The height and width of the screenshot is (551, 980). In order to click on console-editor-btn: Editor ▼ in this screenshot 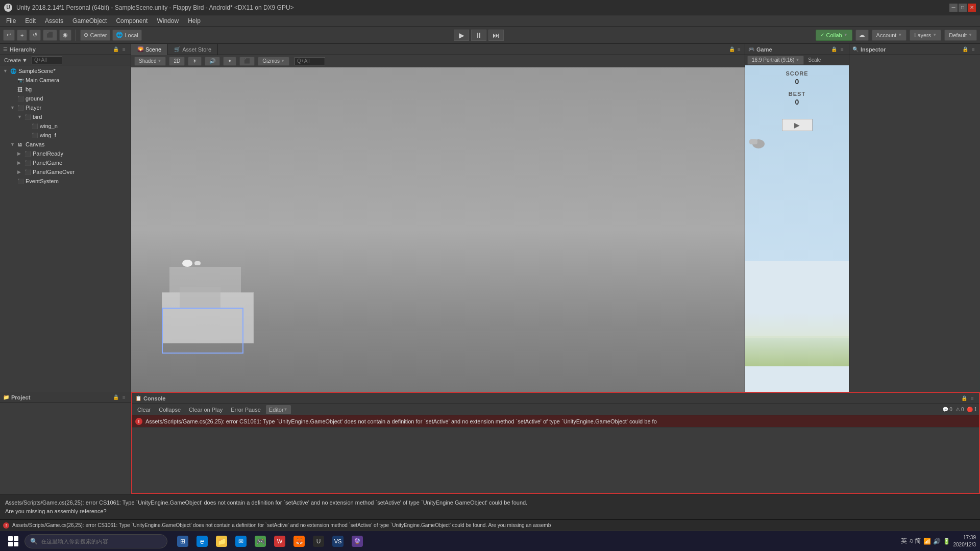, I will do `click(279, 410)`.